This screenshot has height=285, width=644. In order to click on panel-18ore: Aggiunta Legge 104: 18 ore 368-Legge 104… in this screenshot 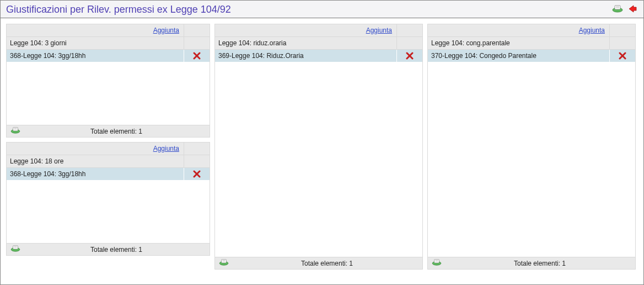, I will do `click(108, 199)`.